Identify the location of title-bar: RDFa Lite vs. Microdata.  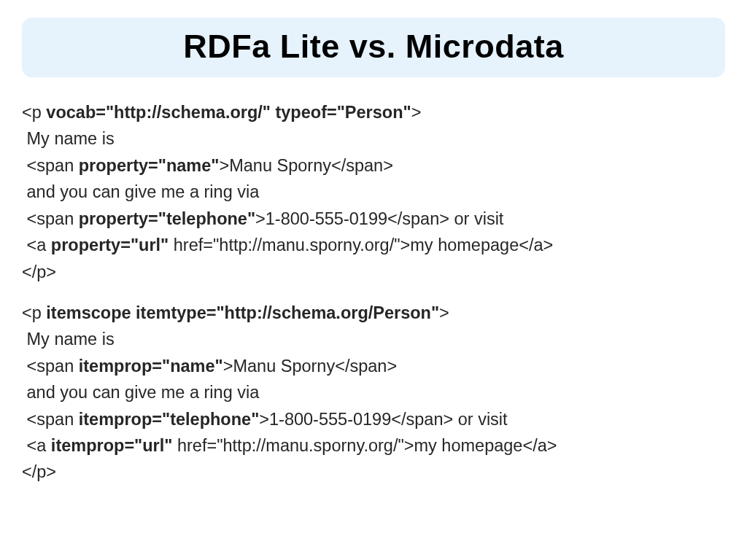
(374, 47).